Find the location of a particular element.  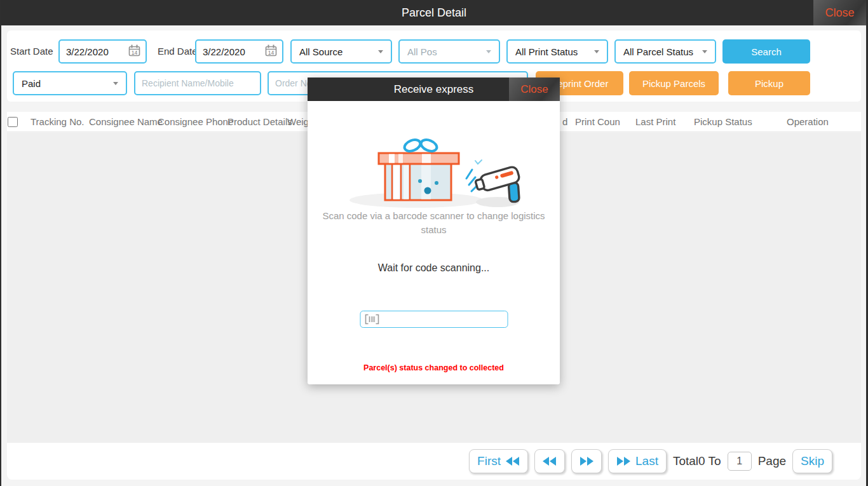

total-text: Total0 To is located at coordinates (697, 461).